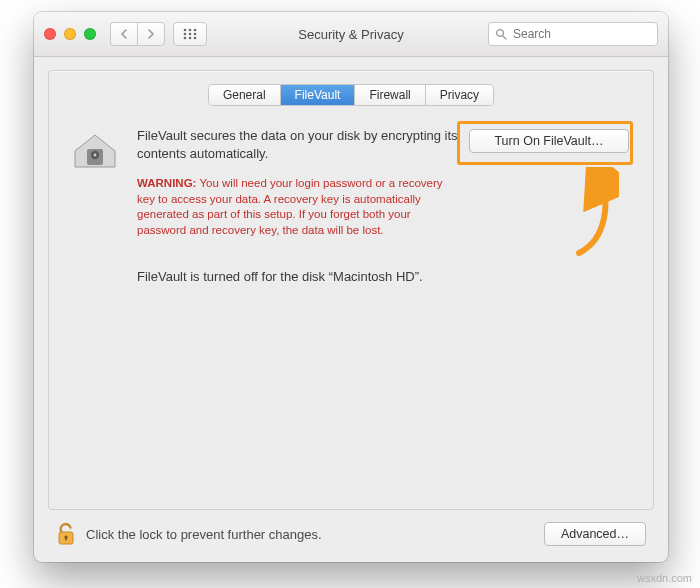 This screenshot has height=588, width=700. Describe the element at coordinates (245, 95) in the screenshot. I see `tab-general: General` at that location.